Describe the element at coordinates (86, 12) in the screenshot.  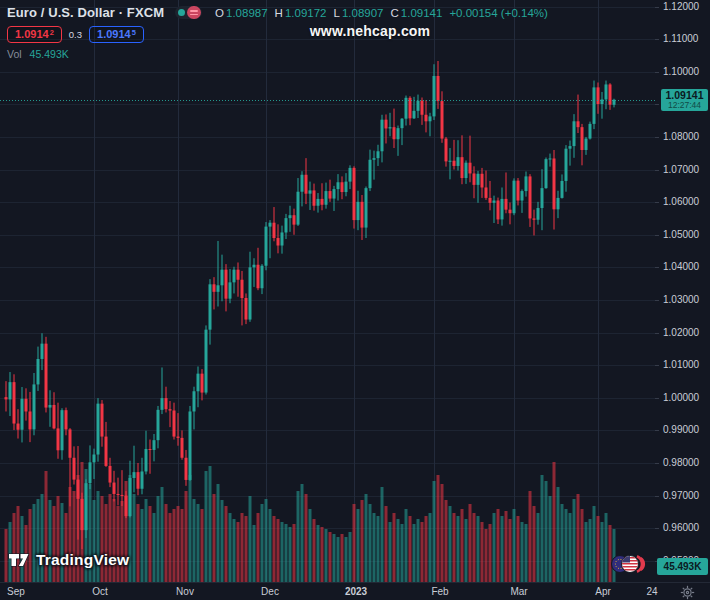
I see `symbol-title: Euro / U.S. Dollar · FXCM` at that location.